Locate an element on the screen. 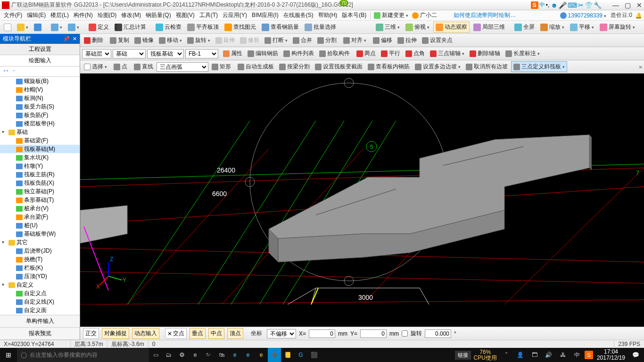  tree-item: 板负筋(F) is located at coordinates (40, 115).